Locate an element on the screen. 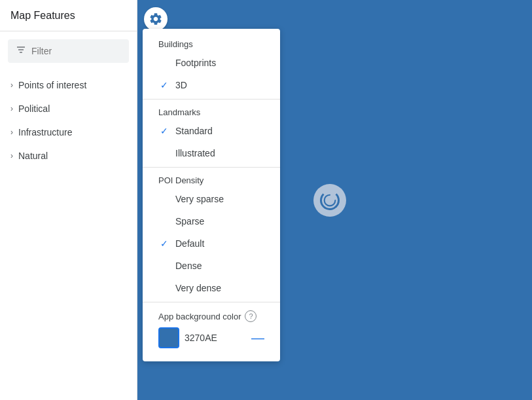 The height and width of the screenshot is (400, 532). sidebar-item-points-of-interest: › Points of interest is located at coordinates (68, 85).